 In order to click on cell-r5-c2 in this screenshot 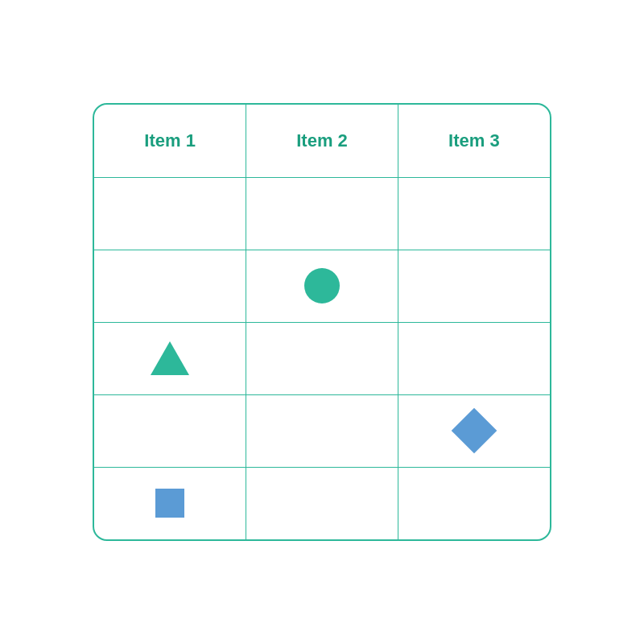, I will do `click(322, 503)`.